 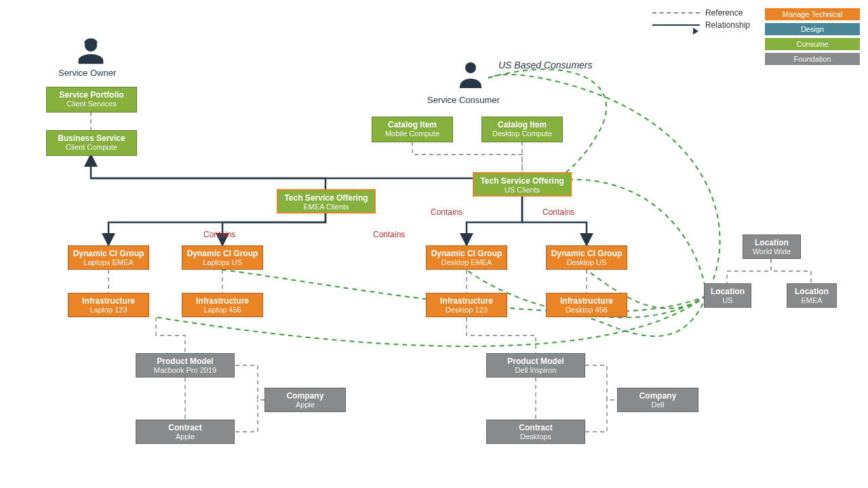 What do you see at coordinates (91, 53) in the screenshot?
I see `service-owner-icon` at bounding box center [91, 53].